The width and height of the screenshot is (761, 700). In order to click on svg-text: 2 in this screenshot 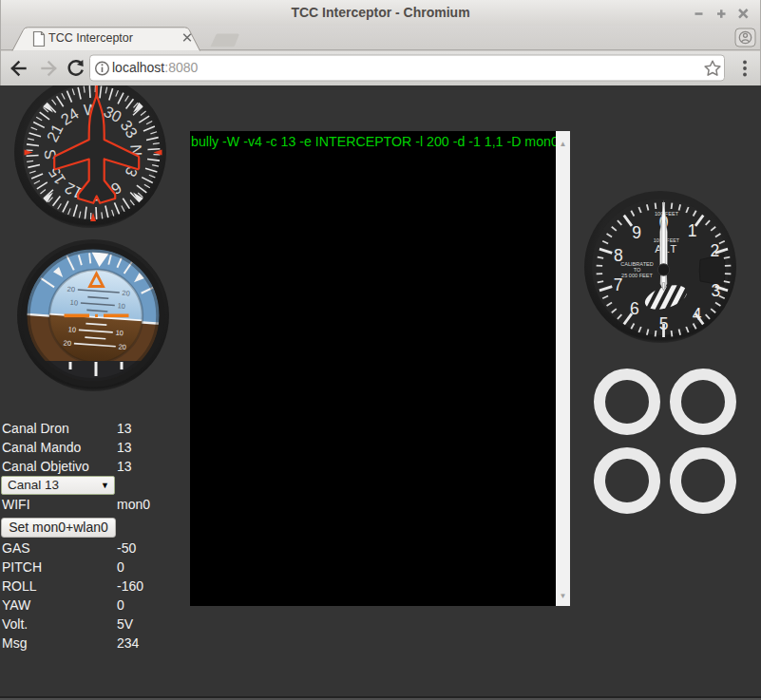, I will do `click(714, 251)`.